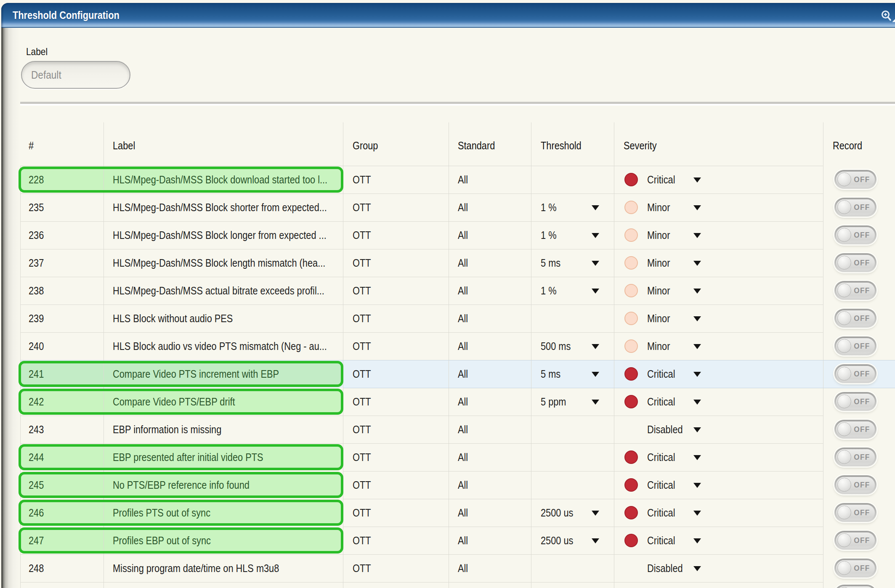  I want to click on cell-group: OTT, so click(362, 540).